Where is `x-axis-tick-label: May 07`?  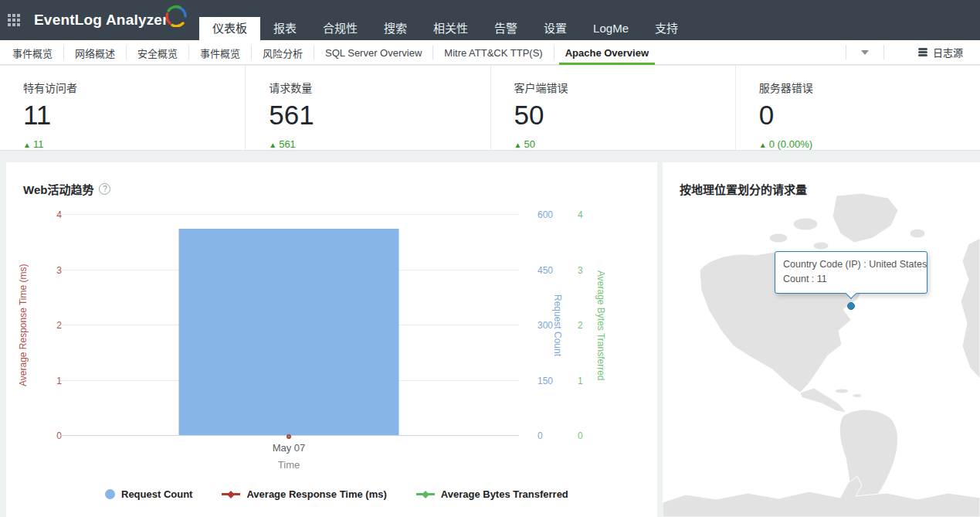 x-axis-tick-label: May 07 is located at coordinates (289, 448).